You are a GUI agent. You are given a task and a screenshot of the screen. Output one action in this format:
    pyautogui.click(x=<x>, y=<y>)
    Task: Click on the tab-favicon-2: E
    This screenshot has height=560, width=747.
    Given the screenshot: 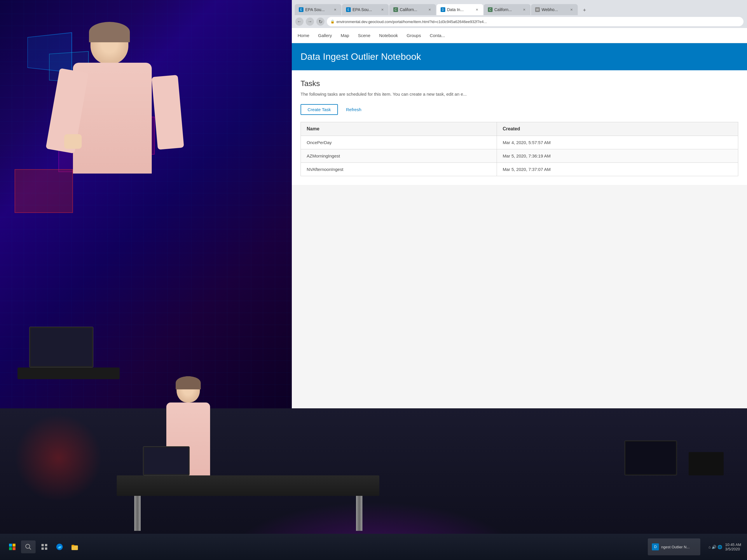 What is the action you would take?
    pyautogui.click(x=349, y=9)
    